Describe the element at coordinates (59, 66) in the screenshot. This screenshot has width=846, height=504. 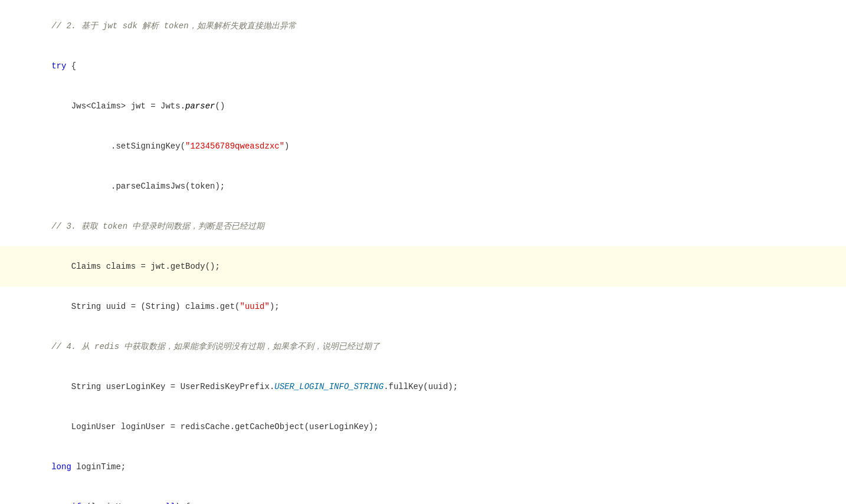
I see `keyword-try: try` at that location.